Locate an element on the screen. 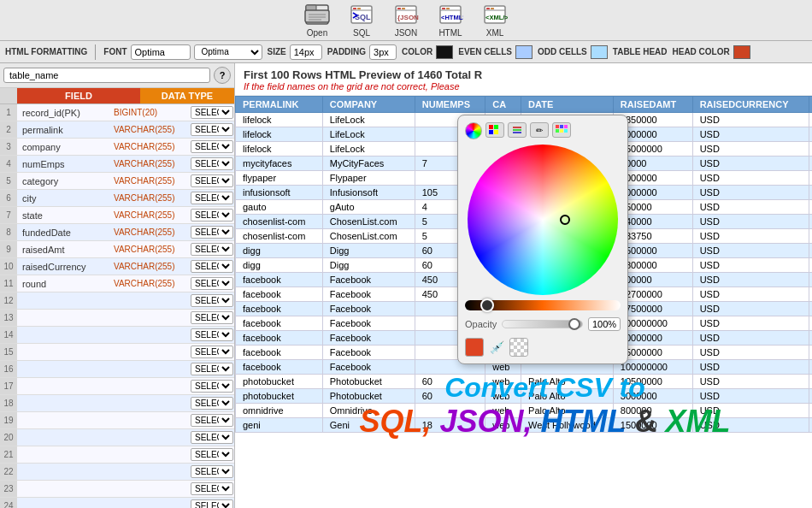  field-row-num: 14 is located at coordinates (9, 335).